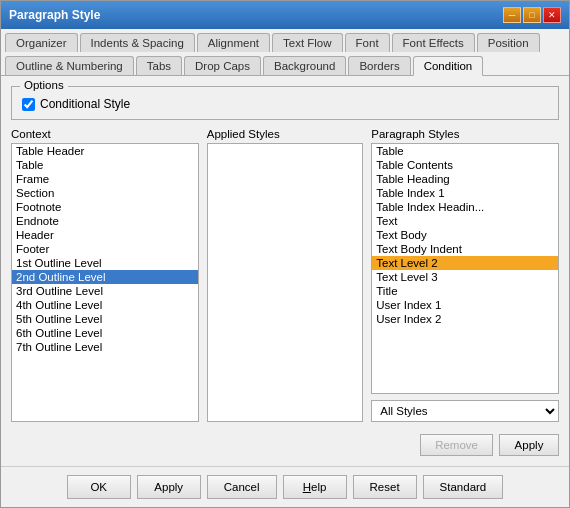  What do you see at coordinates (105, 134) in the screenshot?
I see `context-label: Context` at bounding box center [105, 134].